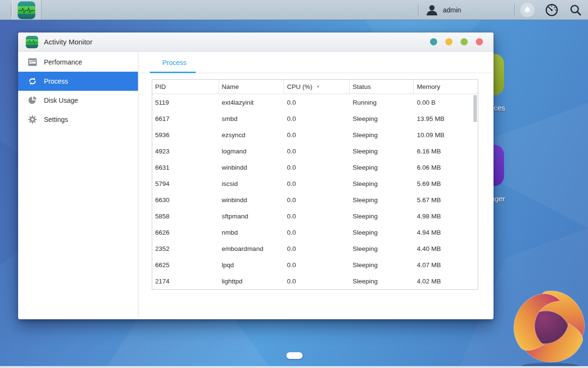  I want to click on table-cell: 5.67 MB, so click(446, 200).